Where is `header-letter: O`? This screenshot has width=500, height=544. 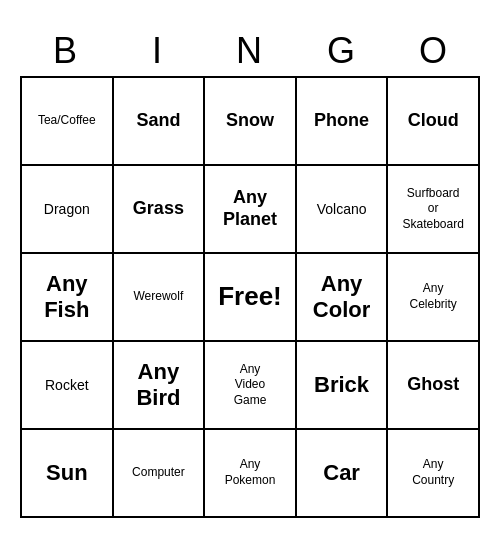 header-letter: O is located at coordinates (434, 51).